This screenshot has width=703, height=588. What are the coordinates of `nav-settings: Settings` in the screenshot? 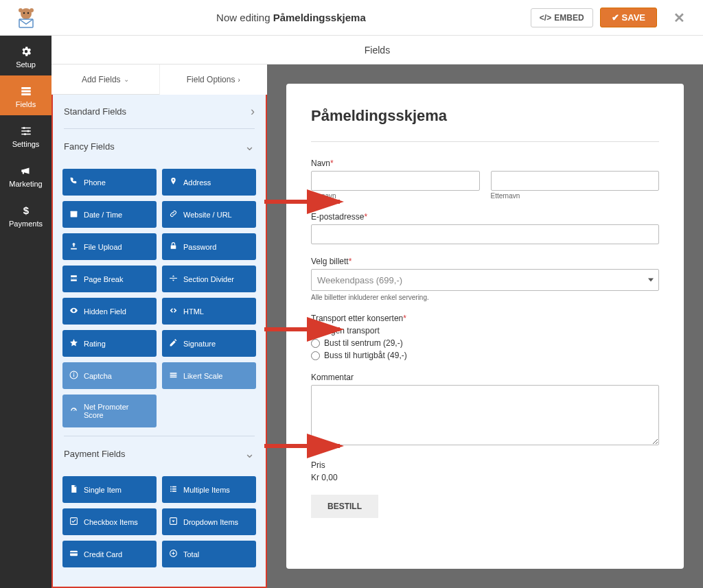 It's located at (26, 135).